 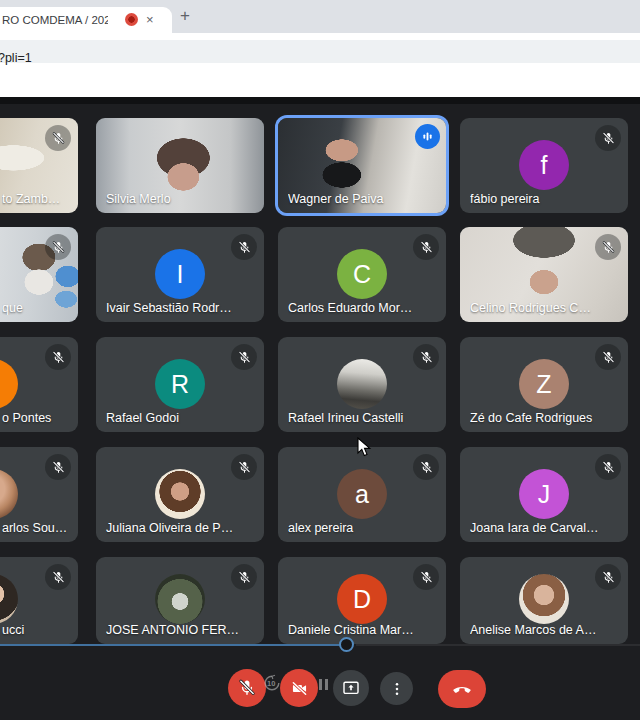 I want to click on browser-toolbar: p?pli=1, so click(x=320, y=65).